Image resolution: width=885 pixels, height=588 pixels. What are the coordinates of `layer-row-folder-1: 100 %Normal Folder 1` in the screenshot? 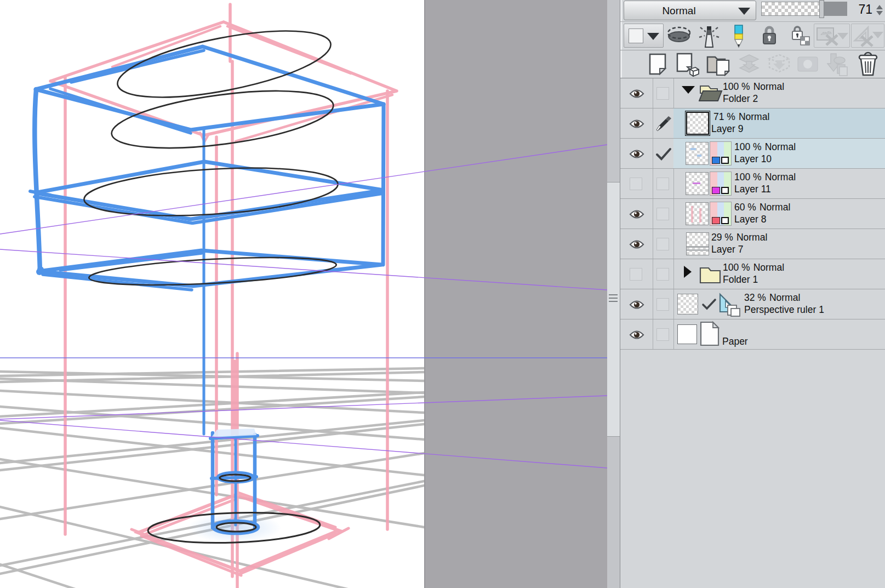 It's located at (753, 274).